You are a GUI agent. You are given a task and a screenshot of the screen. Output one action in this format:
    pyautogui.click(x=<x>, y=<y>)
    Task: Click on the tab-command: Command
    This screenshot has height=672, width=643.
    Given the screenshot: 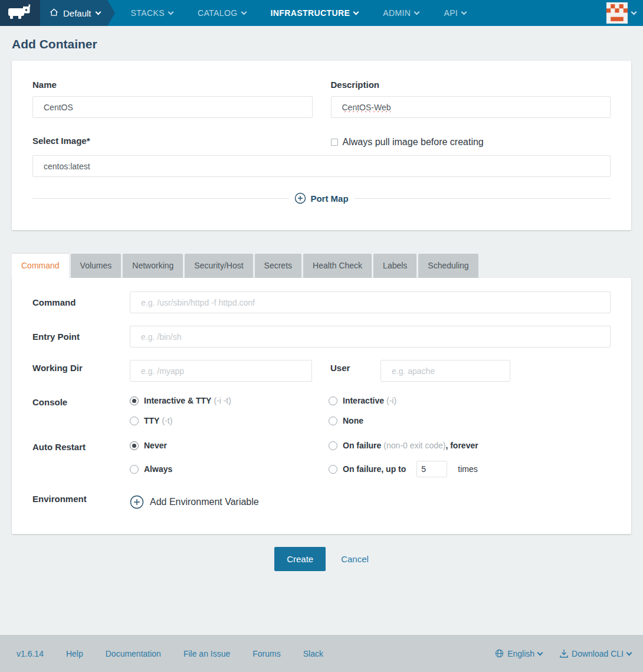 What is the action you would take?
    pyautogui.click(x=40, y=265)
    